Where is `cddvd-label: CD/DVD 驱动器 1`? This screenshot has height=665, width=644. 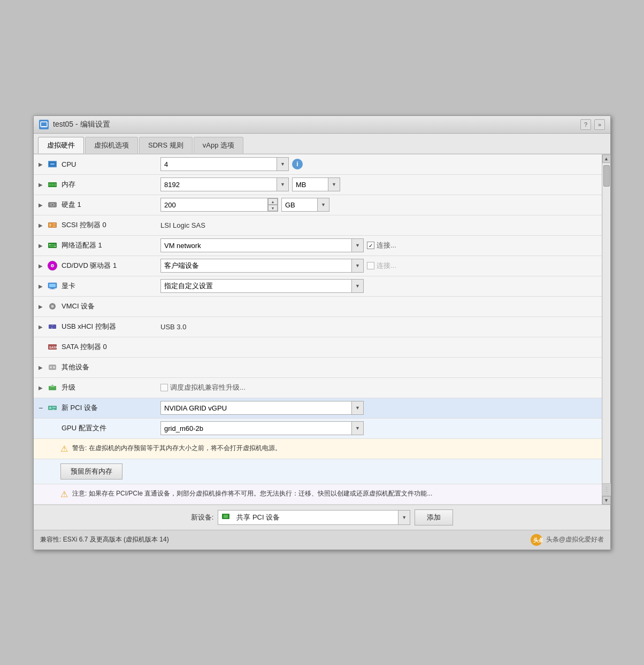 cddvd-label: CD/DVD 驱动器 1 is located at coordinates (111, 266).